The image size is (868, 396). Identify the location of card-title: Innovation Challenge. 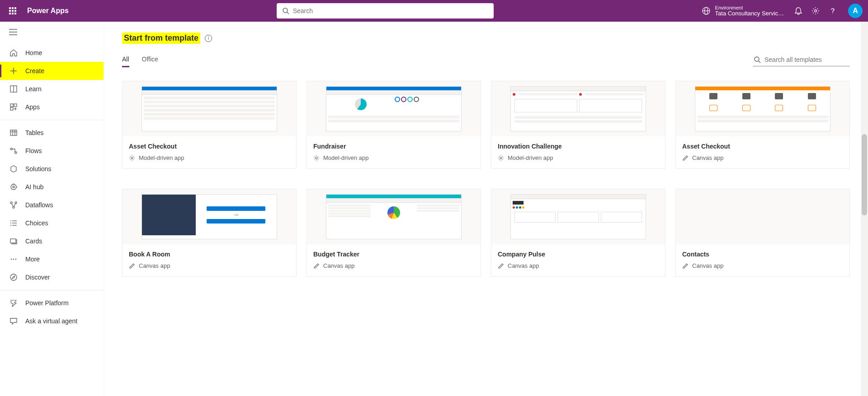
(578, 146).